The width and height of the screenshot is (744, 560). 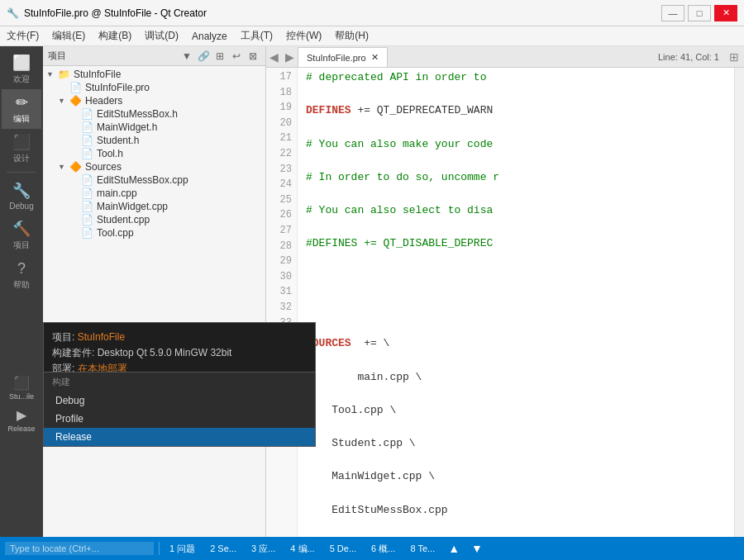 What do you see at coordinates (384, 548) in the screenshot?
I see `status-overview: 6 概...` at bounding box center [384, 548].